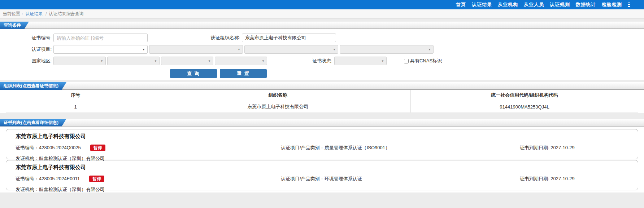 Image resolution: width=644 pixels, height=208 pixels. What do you see at coordinates (134, 61) in the screenshot?
I see `region-select-2: ▼` at bounding box center [134, 61].